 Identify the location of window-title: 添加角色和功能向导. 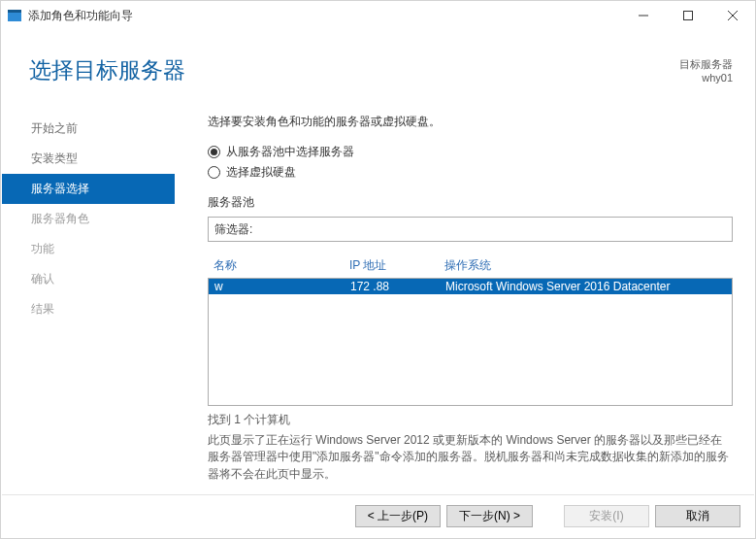
(81, 16).